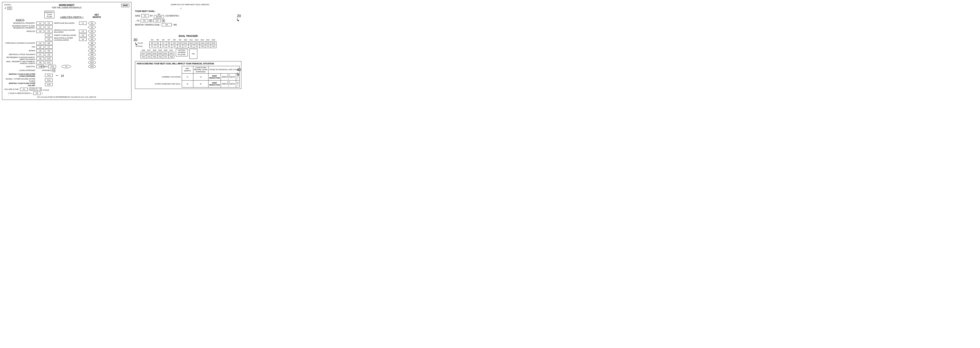 The height and width of the screenshot is (348, 980). Describe the element at coordinates (49, 75) in the screenshot. I see `cf-box-c13: C13` at that location.